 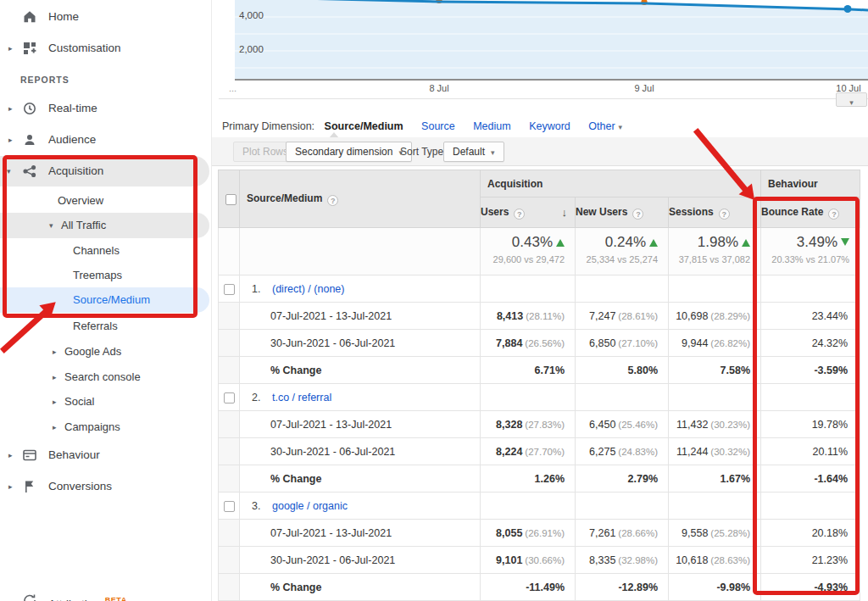 I want to click on x-axis-overflow-label: ..., so click(x=232, y=88).